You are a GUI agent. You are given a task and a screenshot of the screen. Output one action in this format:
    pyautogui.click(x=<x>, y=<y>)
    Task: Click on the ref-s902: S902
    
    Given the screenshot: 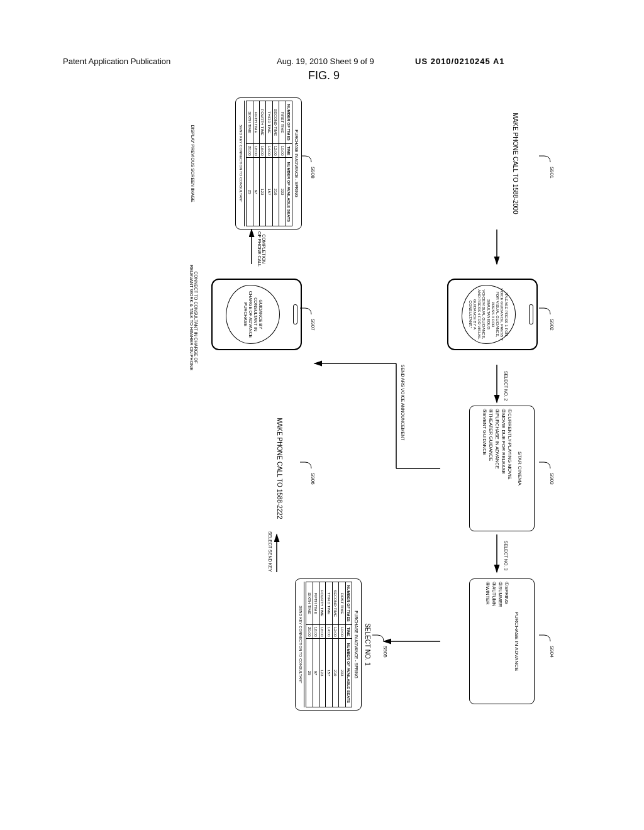 What is the action you would take?
    pyautogui.click(x=552, y=324)
    